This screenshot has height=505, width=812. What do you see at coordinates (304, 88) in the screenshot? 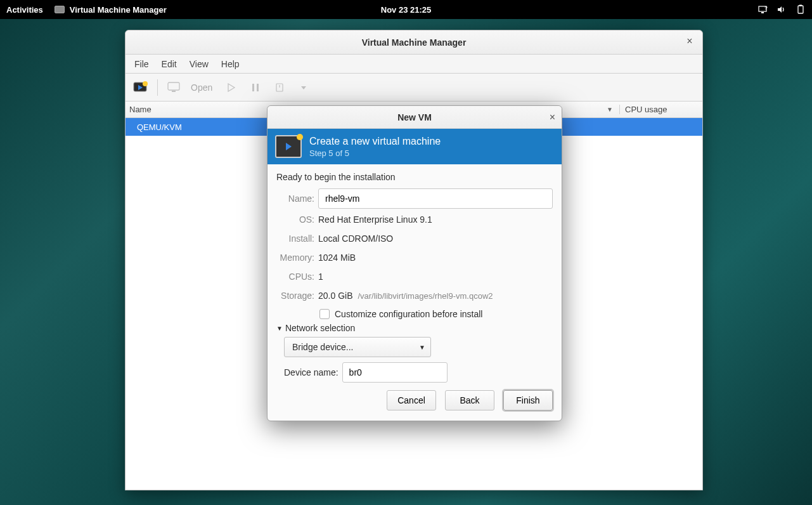
I see `shutdown-menu-button` at bounding box center [304, 88].